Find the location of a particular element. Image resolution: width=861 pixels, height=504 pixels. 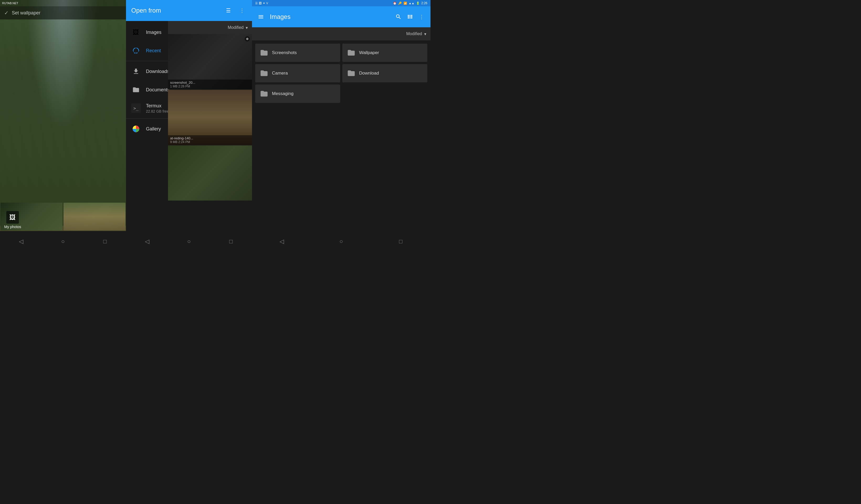

thumb-indicator-1: ⊕ is located at coordinates (247, 39).